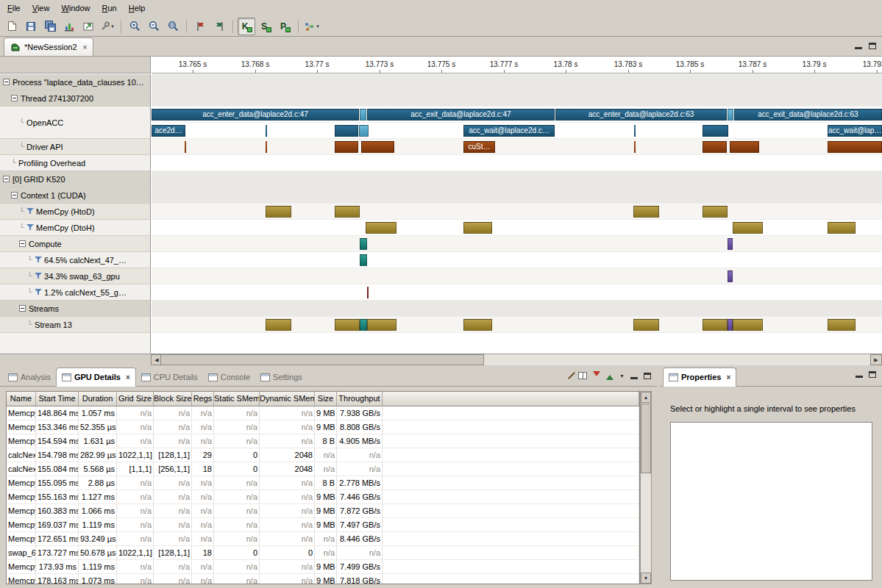  What do you see at coordinates (203, 399) in the screenshot?
I see `column-header-regs: Regs` at bounding box center [203, 399].